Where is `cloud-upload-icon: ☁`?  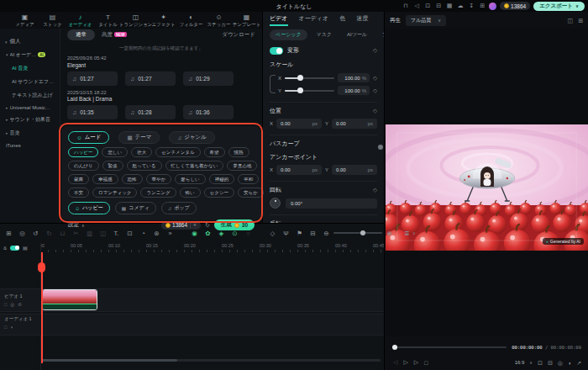 cloud-upload-icon: ☁ is located at coordinates (460, 6).